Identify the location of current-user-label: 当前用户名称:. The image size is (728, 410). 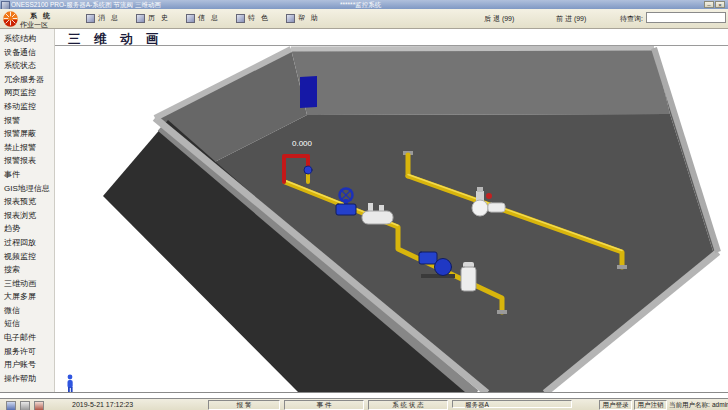
(690, 405).